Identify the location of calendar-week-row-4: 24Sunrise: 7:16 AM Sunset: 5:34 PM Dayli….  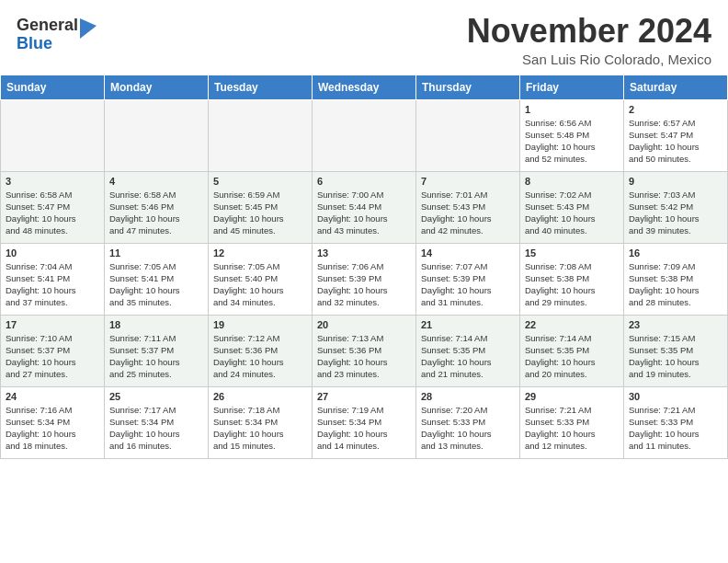
(364, 422).